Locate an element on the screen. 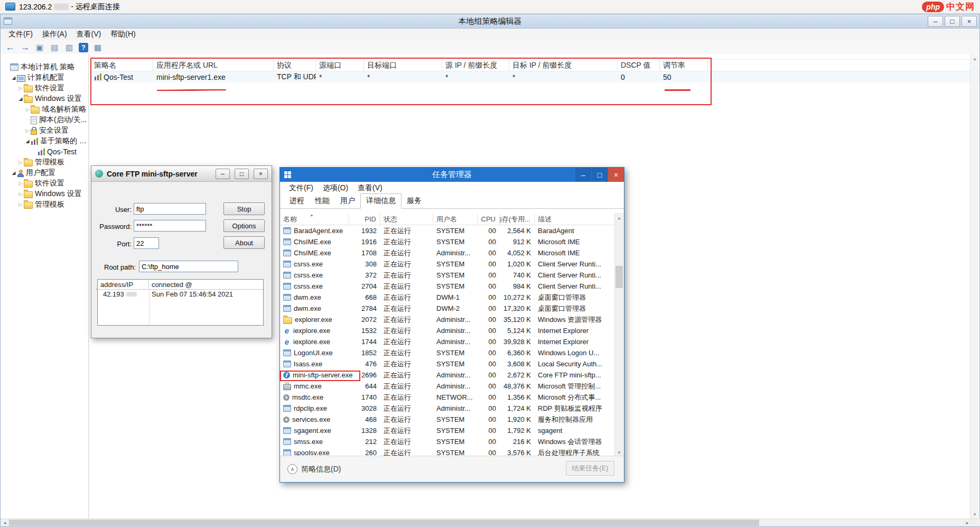  taskmgr-tab: 进程 is located at coordinates (297, 201).